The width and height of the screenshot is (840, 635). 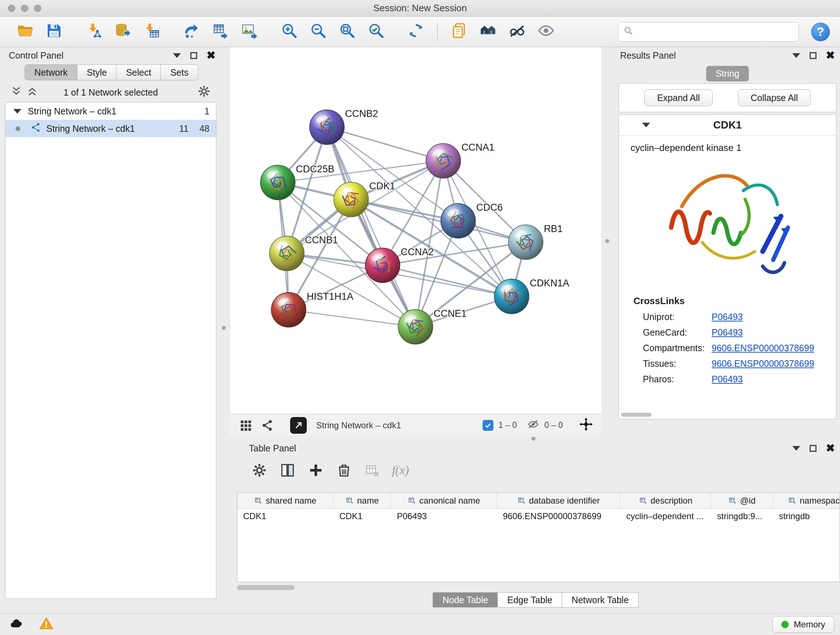 I want to click on gene-entry-header: CDK1, so click(x=728, y=125).